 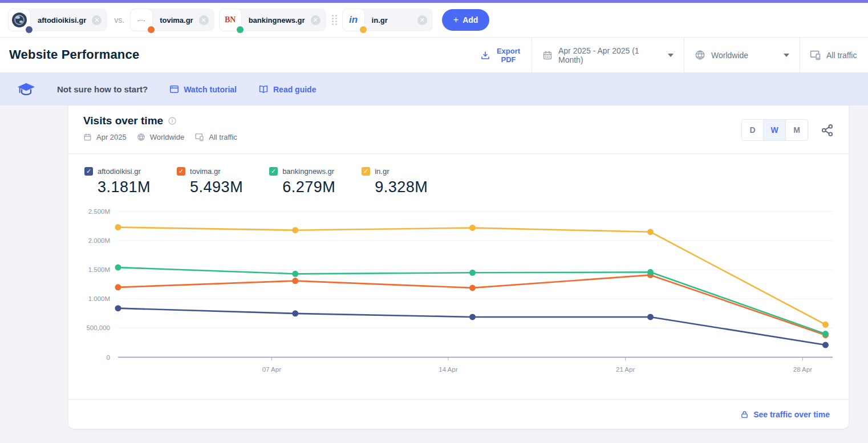 What do you see at coordinates (459, 414) in the screenshot?
I see `card-footer: See traffic over time` at bounding box center [459, 414].